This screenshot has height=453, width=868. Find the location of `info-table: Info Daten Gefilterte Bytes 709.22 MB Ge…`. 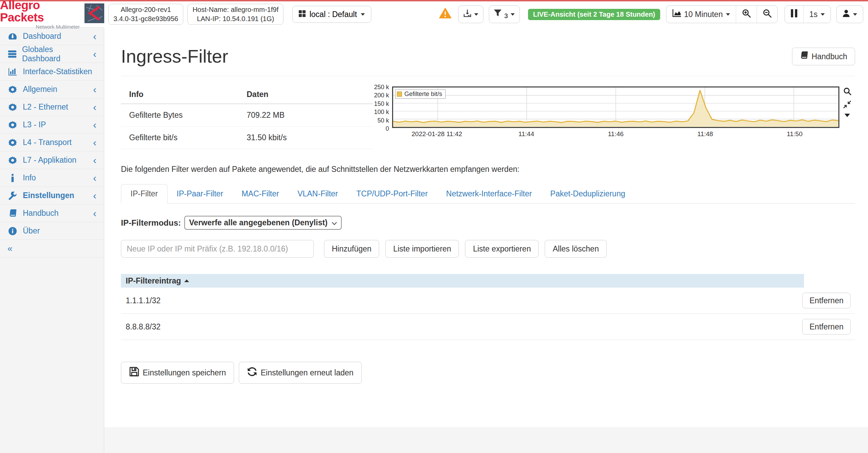

info-table: Info Daten Gefilterte Bytes 709.22 MB Ge… is located at coordinates (247, 117).